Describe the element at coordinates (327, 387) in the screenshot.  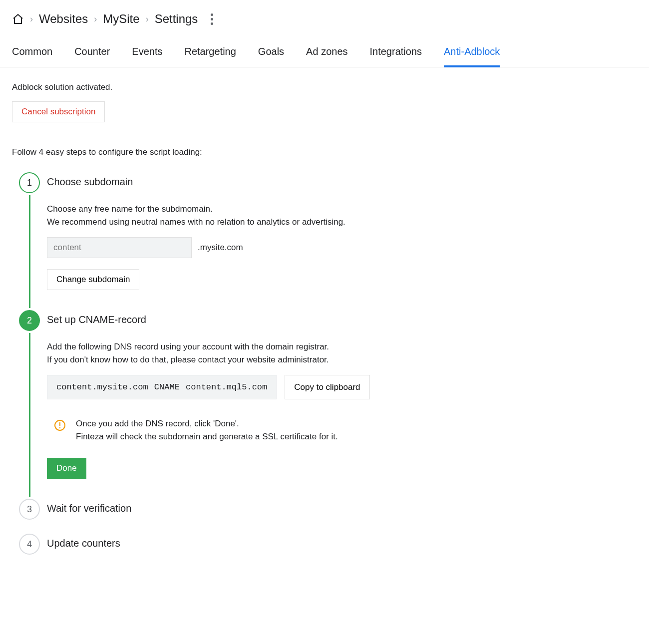
I see `copy-clipboard-button: Copy to clipboard` at that location.